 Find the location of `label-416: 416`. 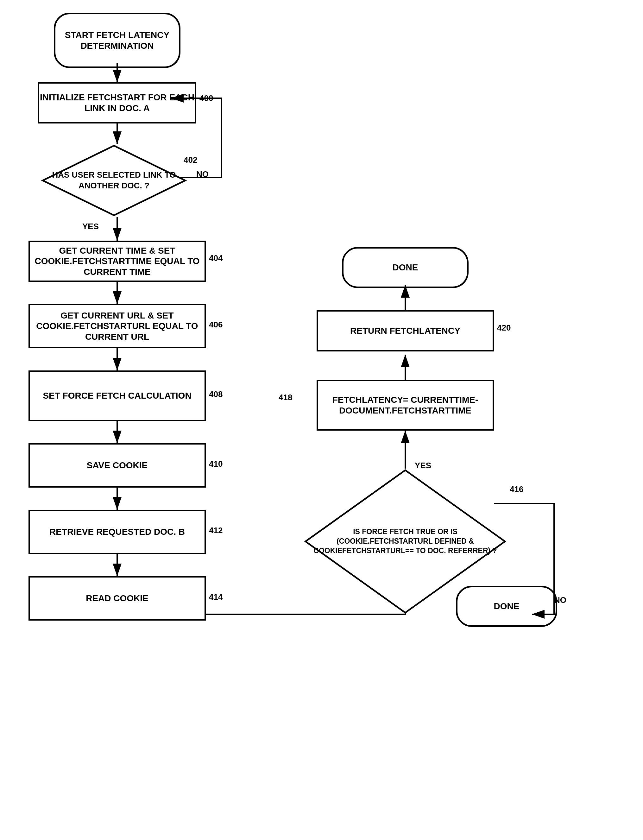

label-416: 416 is located at coordinates (517, 489).